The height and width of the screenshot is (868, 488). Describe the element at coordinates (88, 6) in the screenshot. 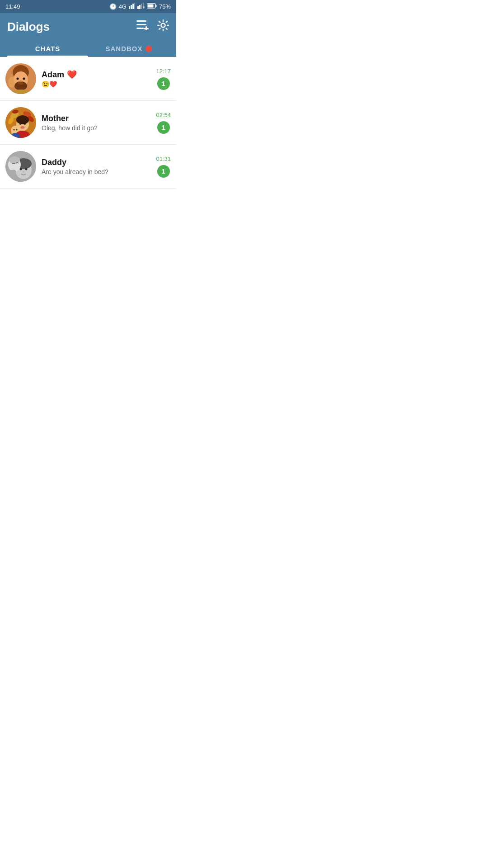

I see `status-bar: 11:49 🕐 4G ✕` at that location.